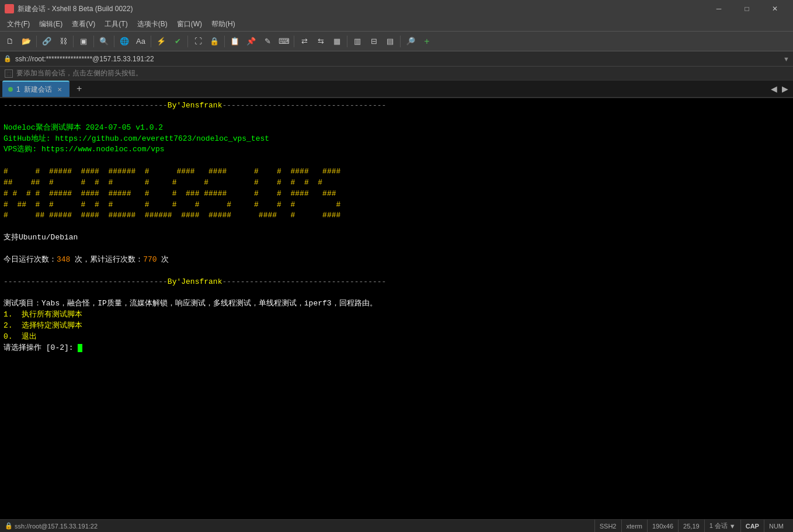 Image resolution: width=793 pixels, height=532 pixels. Describe the element at coordinates (60, 89) in the screenshot. I see `tab-close-button: ✕` at that location.